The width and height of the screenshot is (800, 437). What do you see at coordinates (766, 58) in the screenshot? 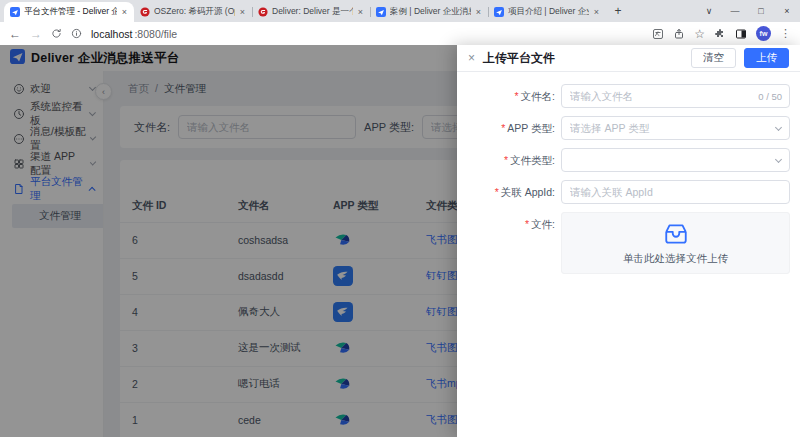
I see `upload-button: 上传` at bounding box center [766, 58].